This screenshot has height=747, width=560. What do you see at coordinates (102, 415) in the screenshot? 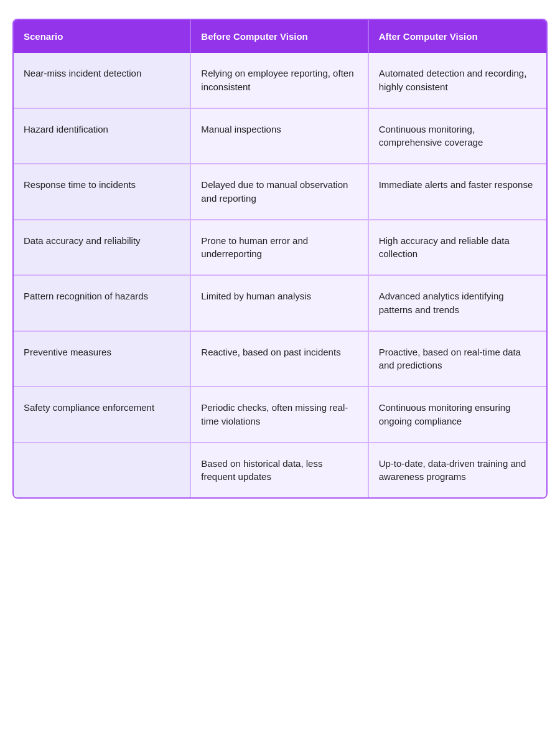
I see `cell-scenario: Safety compliance enforcement` at bounding box center [102, 415].